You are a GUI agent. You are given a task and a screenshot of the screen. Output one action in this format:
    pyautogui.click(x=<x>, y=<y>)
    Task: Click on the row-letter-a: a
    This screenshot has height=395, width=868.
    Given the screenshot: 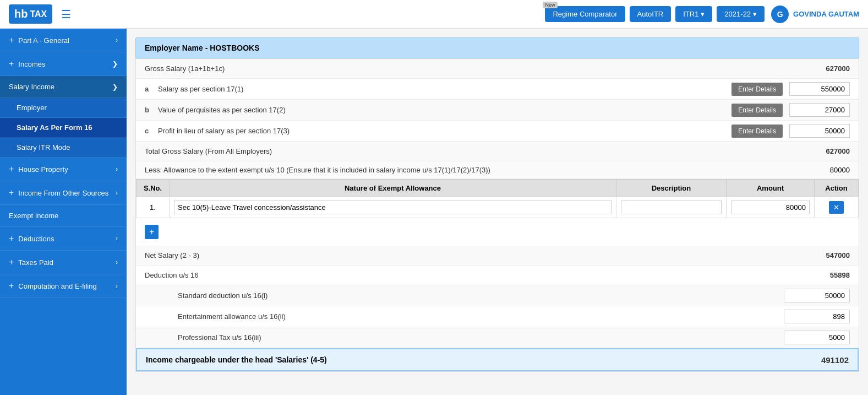 What is the action you would take?
    pyautogui.click(x=151, y=89)
    